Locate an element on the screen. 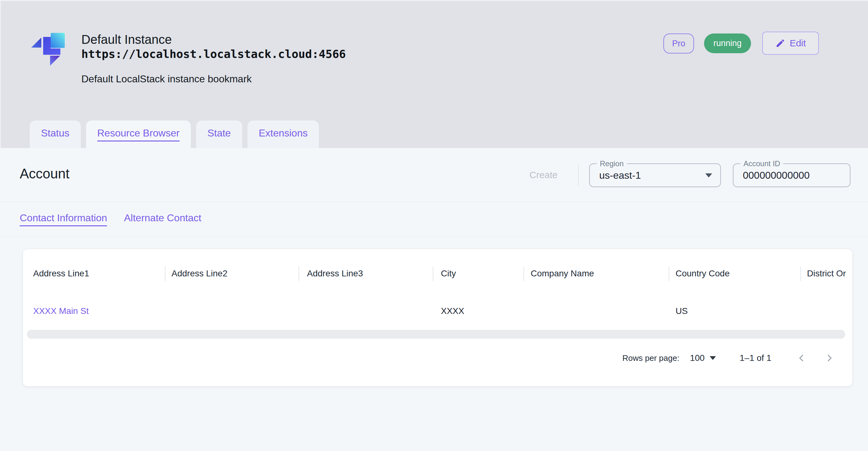 The width and height of the screenshot is (868, 451). tab-extensions: Extensions is located at coordinates (283, 134).